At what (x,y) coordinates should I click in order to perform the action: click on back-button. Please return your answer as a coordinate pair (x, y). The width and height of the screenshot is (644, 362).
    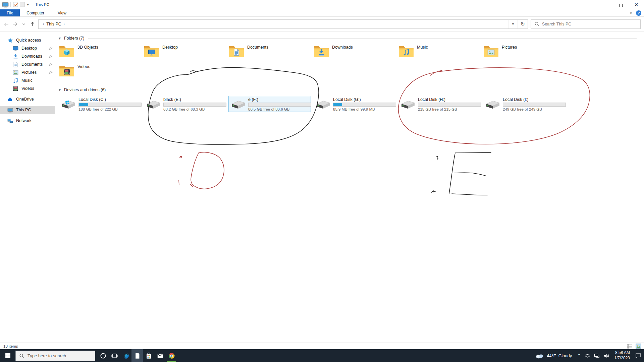
    Looking at the image, I should click on (6, 24).